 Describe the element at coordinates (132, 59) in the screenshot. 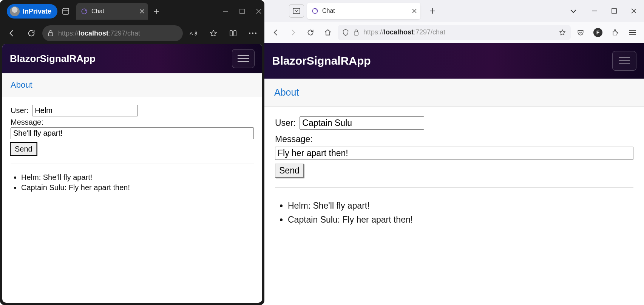

I see `app-navbar: BlazorSignalRApp` at that location.